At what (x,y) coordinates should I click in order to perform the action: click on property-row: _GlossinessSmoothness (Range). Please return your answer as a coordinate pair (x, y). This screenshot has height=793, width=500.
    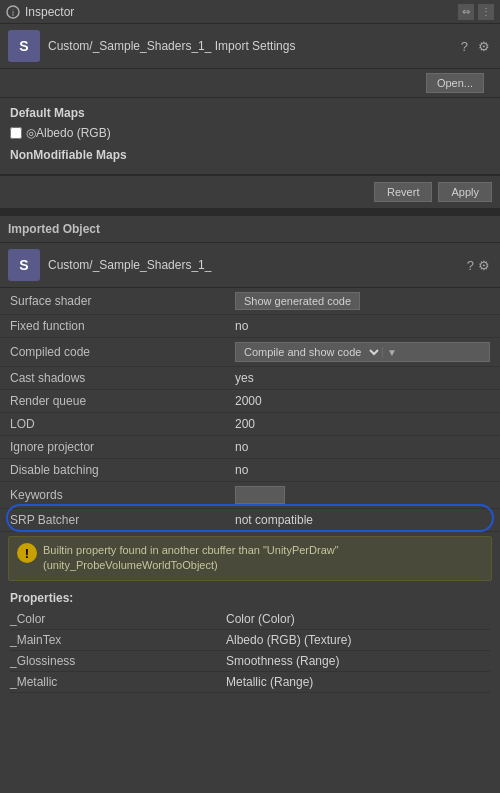
    Looking at the image, I should click on (250, 660).